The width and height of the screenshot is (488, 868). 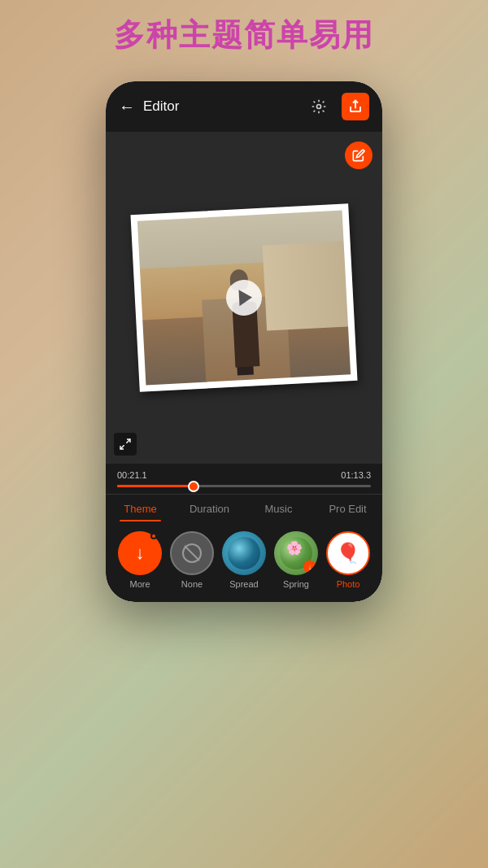 I want to click on tab-music: Music, so click(x=278, y=508).